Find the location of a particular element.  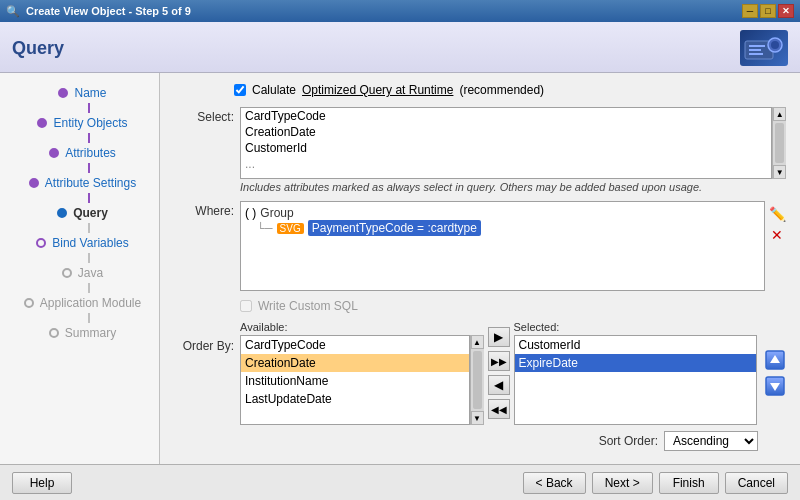

page-title: Query is located at coordinates (38, 48).